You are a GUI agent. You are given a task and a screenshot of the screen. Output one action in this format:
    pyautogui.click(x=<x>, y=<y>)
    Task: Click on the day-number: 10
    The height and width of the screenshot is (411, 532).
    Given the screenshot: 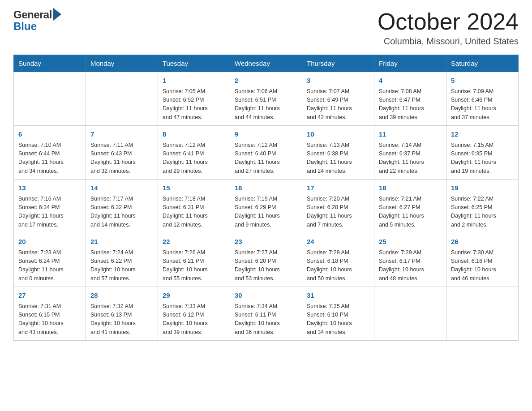 What is the action you would take?
    pyautogui.click(x=338, y=134)
    